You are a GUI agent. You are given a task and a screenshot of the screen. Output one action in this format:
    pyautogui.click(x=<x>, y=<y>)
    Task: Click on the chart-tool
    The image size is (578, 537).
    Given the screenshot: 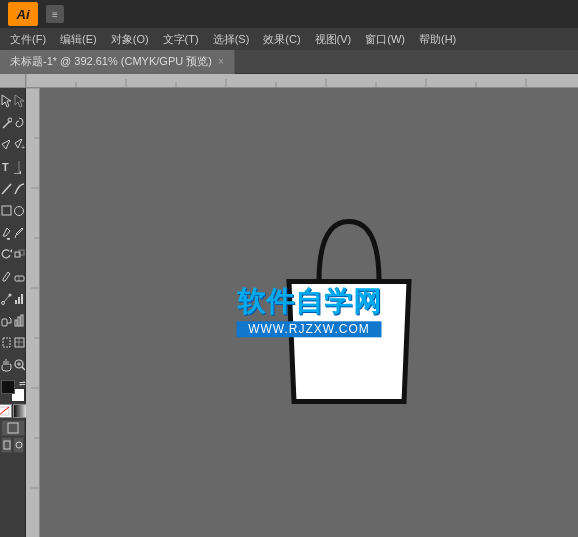 What is the action you would take?
    pyautogui.click(x=20, y=321)
    